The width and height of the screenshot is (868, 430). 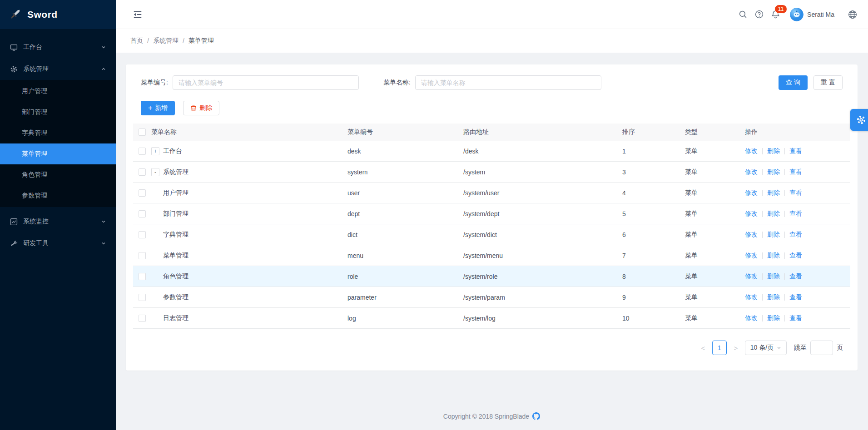 What do you see at coordinates (58, 175) in the screenshot?
I see `sidebar-item-role-mgmt: 角色管理` at bounding box center [58, 175].